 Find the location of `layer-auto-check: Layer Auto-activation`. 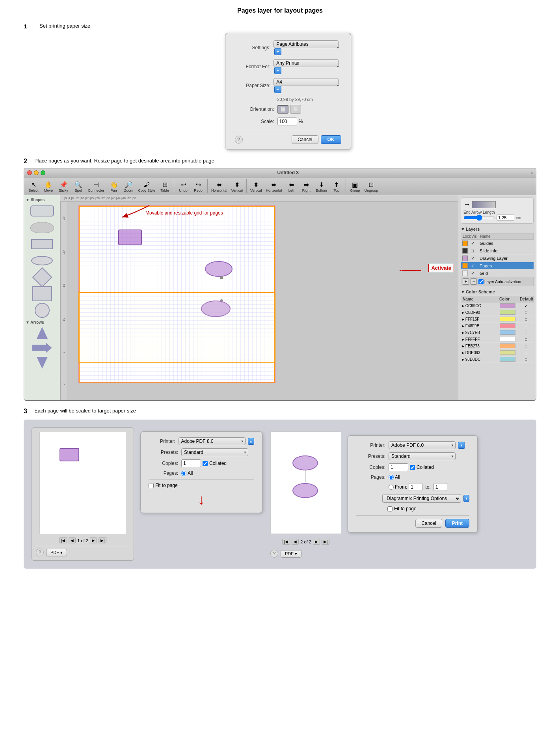

layer-auto-check: Layer Auto-activation is located at coordinates (500, 282).